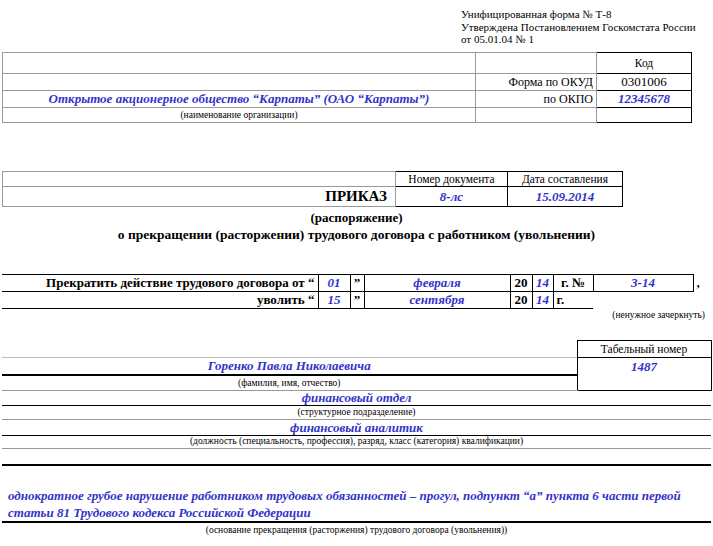 The height and width of the screenshot is (546, 713). What do you see at coordinates (643, 284) in the screenshot?
I see `order-number-field: 3-14` at bounding box center [643, 284].